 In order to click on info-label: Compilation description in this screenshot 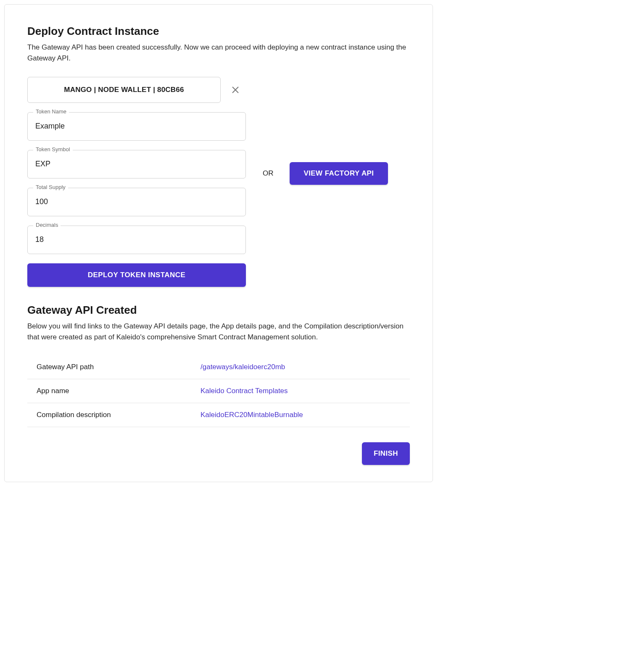, I will do `click(119, 415)`.